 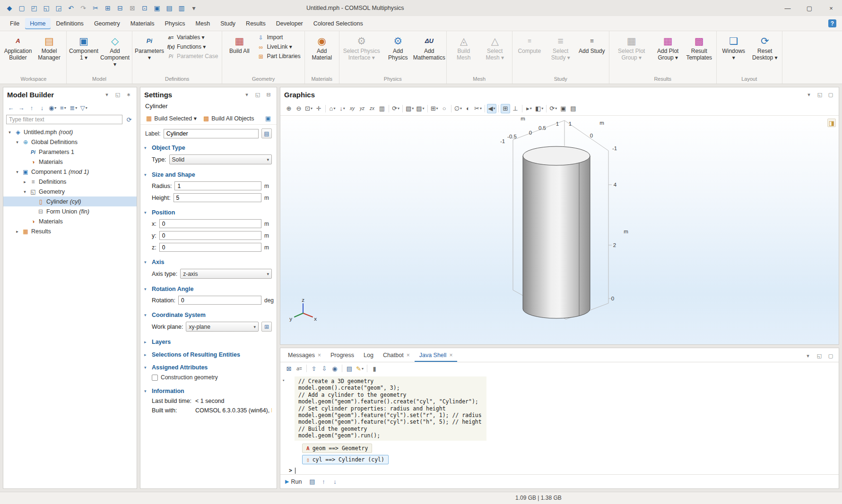 I want to click on shell-variables-button: a=, so click(x=299, y=368).